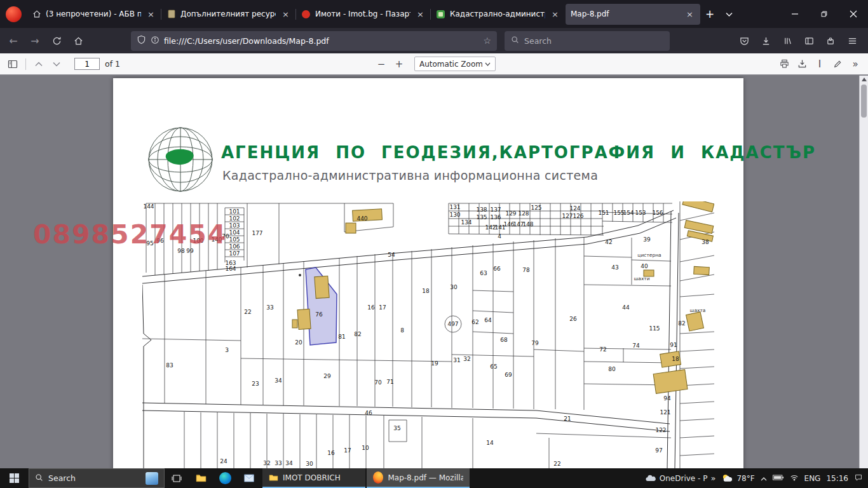  What do you see at coordinates (97, 478) in the screenshot?
I see `taskbar-search-box: Search` at bounding box center [97, 478].